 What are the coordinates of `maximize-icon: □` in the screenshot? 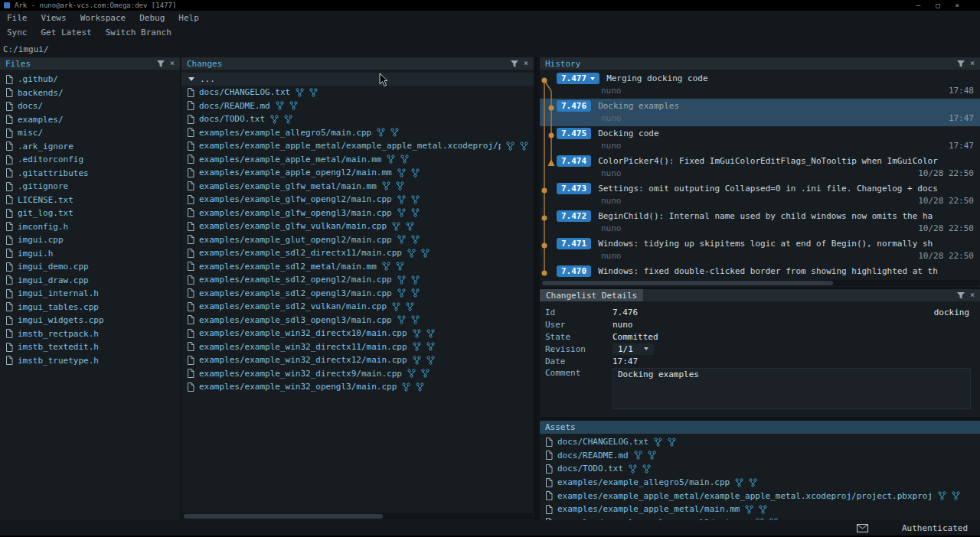 It's located at (937, 5).